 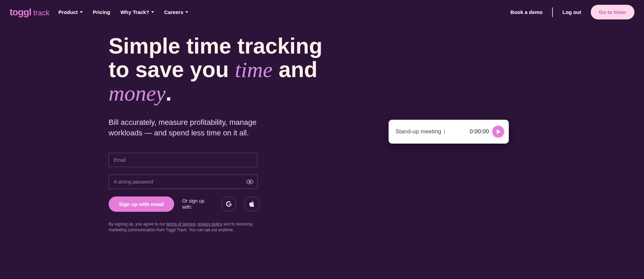 What do you see at coordinates (254, 70) in the screenshot?
I see `hero-accent-time: time` at bounding box center [254, 70].